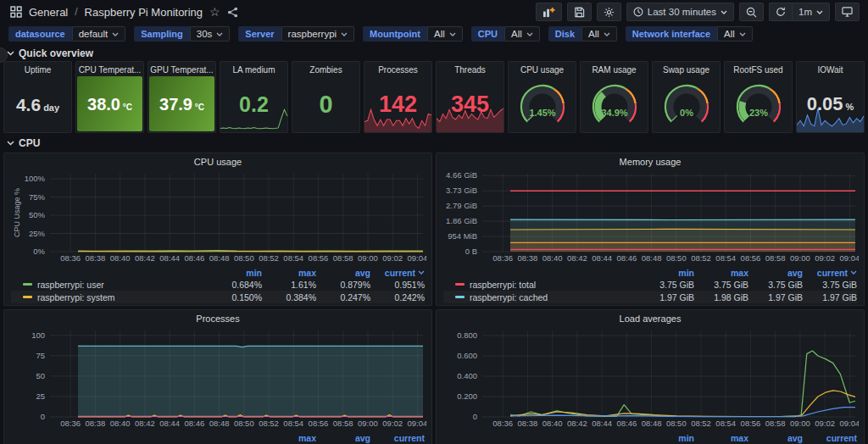  What do you see at coordinates (16, 12) in the screenshot?
I see `dashboards-grid-icon` at bounding box center [16, 12].